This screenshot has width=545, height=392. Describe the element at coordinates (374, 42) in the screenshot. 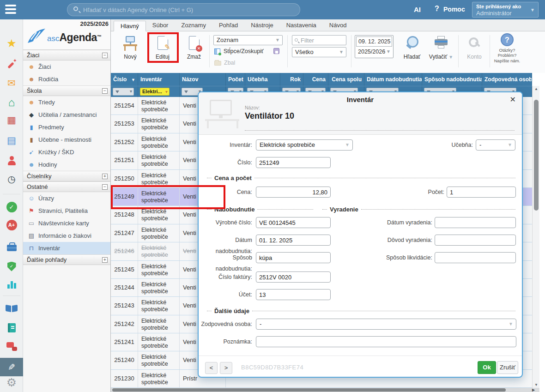

I see `date-field: 09. 12. 2025` at that location.